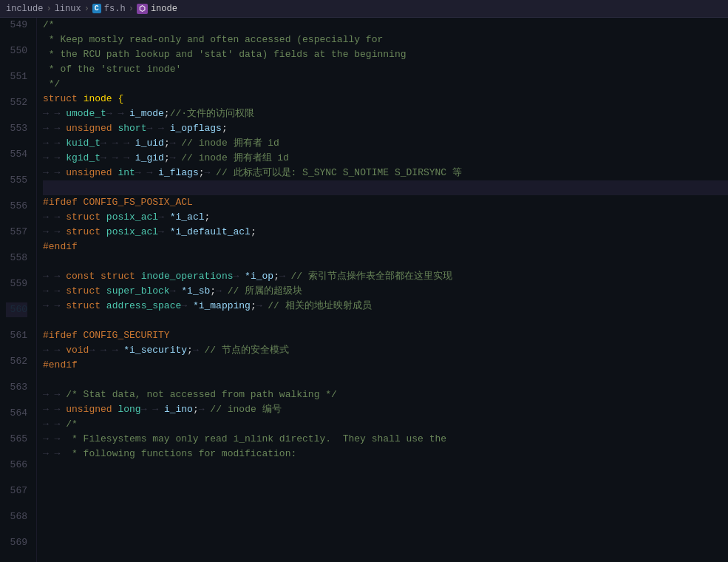 The width and height of the screenshot is (728, 562). I want to click on line-number-gutter: 549 550 551 552 553 554 555 556 557 558 …, so click(18, 290).